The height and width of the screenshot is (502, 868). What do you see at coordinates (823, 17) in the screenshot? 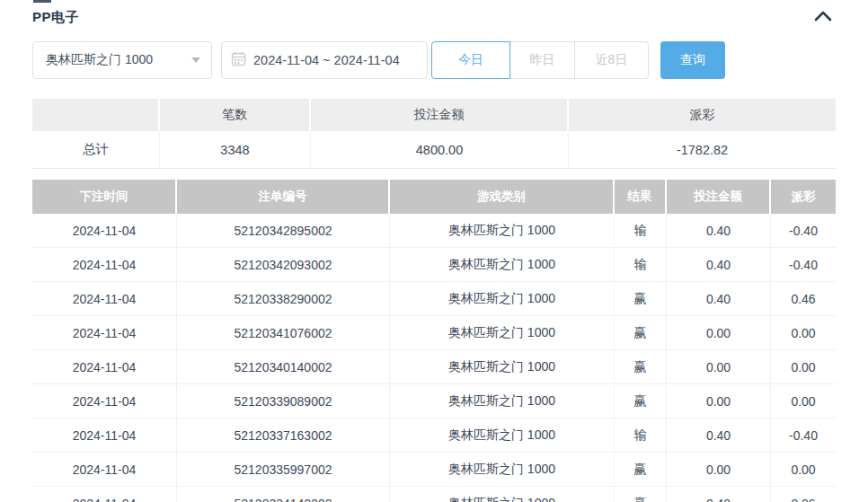
I see `chevron-up-icon` at bounding box center [823, 17].